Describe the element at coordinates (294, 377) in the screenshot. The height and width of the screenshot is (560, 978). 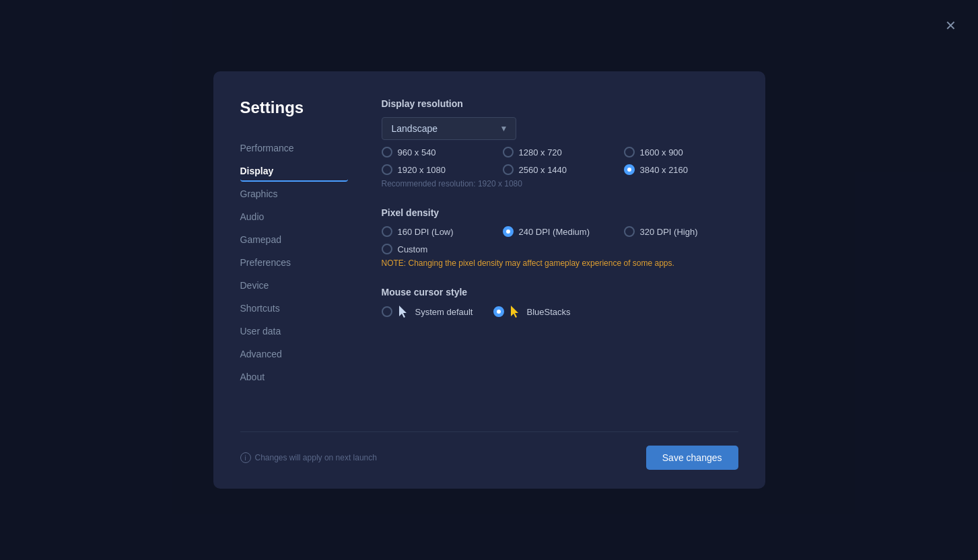
I see `sidebar-item-about: About` at that location.